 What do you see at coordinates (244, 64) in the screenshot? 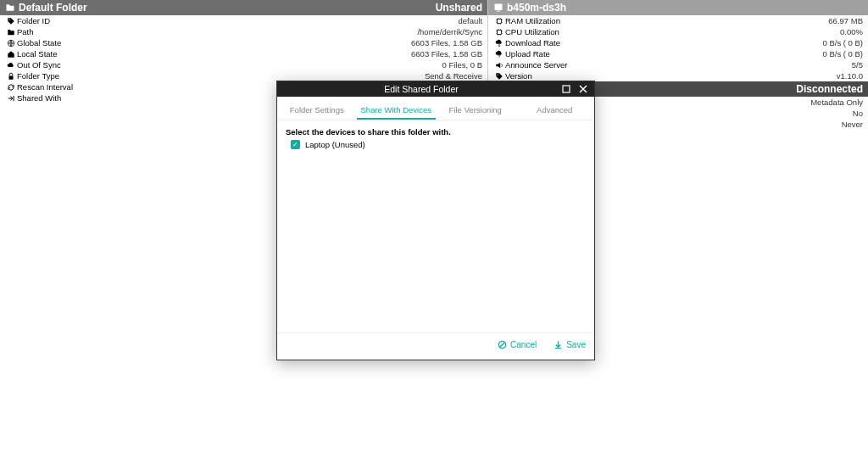
I see `folder-info-row: Out Of Sync0 Files, 0 B` at bounding box center [244, 64].